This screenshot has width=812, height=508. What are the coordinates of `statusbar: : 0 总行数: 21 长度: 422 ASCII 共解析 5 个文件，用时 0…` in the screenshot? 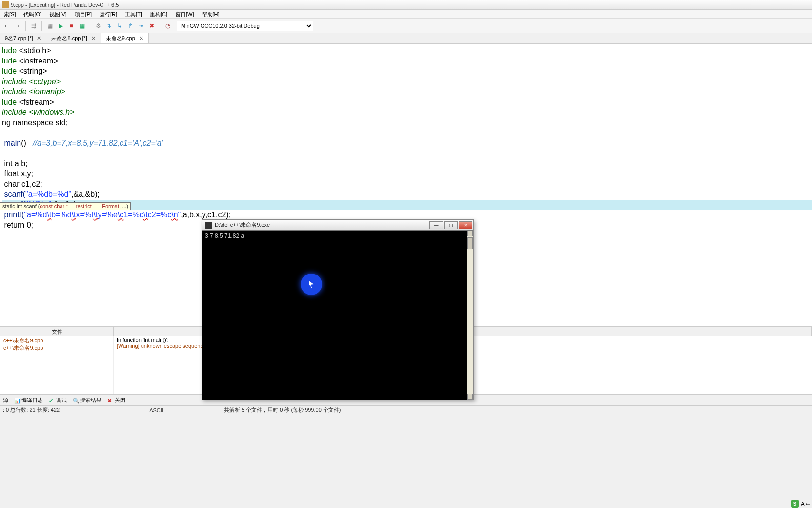 It's located at (406, 410).